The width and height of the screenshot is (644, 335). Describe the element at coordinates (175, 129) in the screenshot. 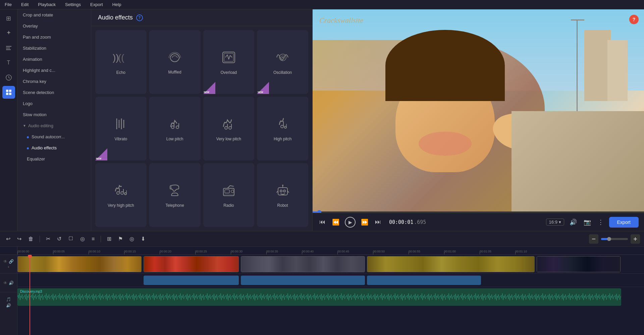

I see `effect-low-pitch: Low pitch` at that location.